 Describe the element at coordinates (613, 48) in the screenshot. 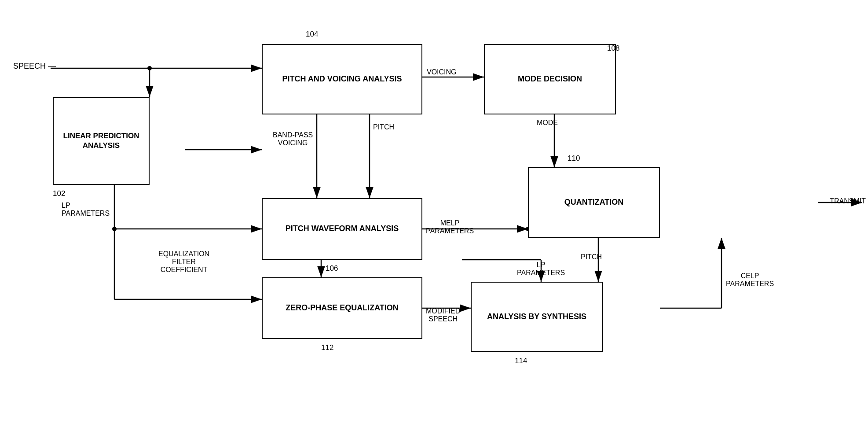

I see `ref-108: 108` at that location.